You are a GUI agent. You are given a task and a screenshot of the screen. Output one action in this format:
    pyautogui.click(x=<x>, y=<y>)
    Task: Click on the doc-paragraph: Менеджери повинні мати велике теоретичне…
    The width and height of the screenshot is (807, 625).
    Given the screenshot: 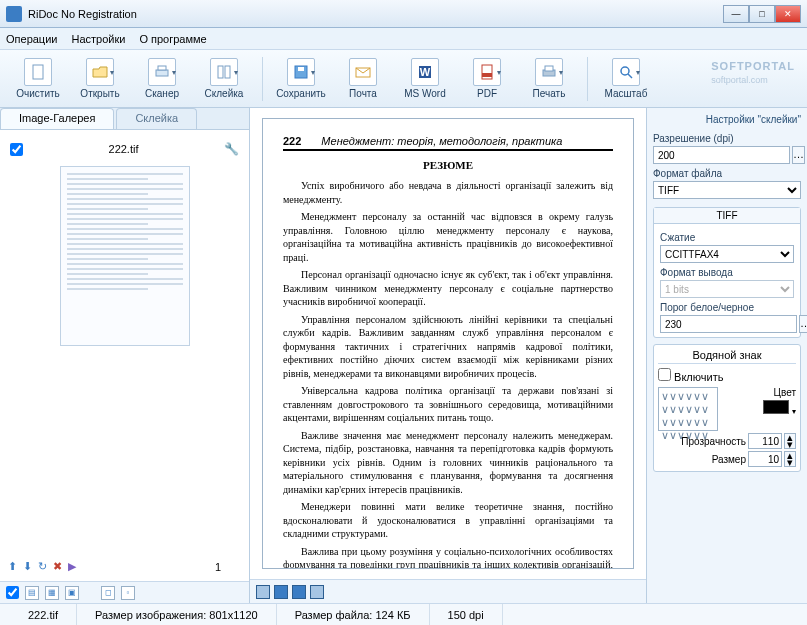 What is the action you would take?
    pyautogui.click(x=448, y=520)
    